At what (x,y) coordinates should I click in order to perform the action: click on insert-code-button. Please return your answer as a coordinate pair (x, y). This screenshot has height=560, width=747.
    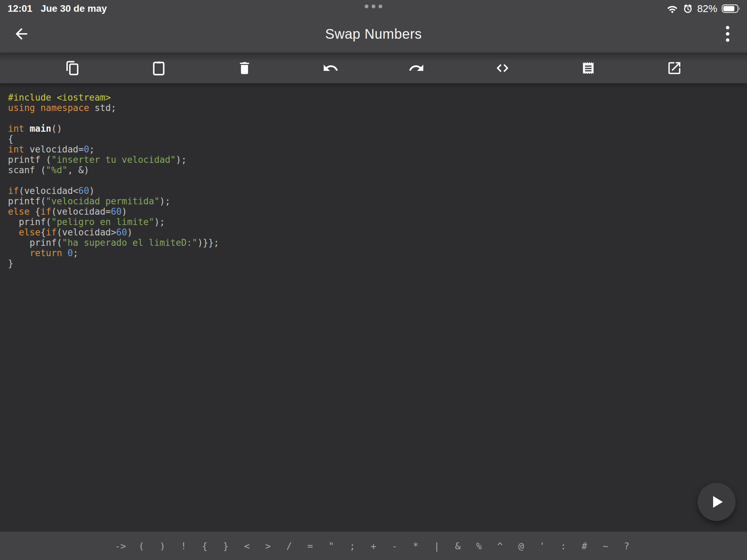
    Looking at the image, I should click on (502, 68).